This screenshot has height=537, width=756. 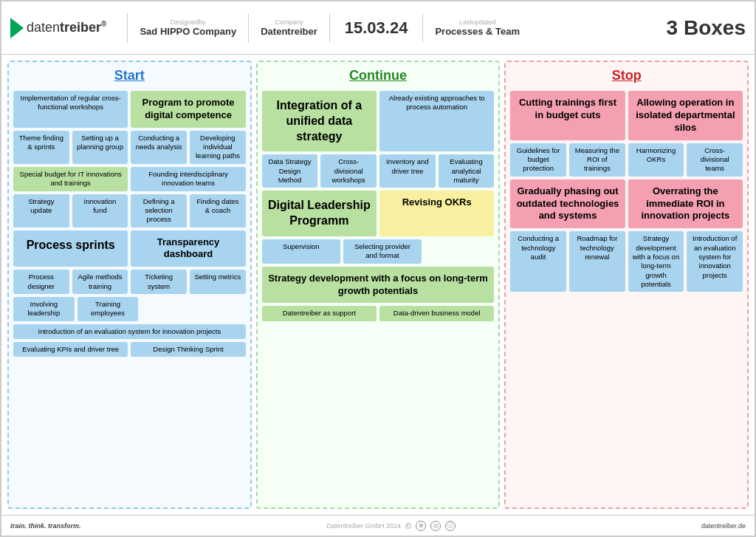 I want to click on continue-note-cross-div: Cross-divisional workshops, so click(x=348, y=171).